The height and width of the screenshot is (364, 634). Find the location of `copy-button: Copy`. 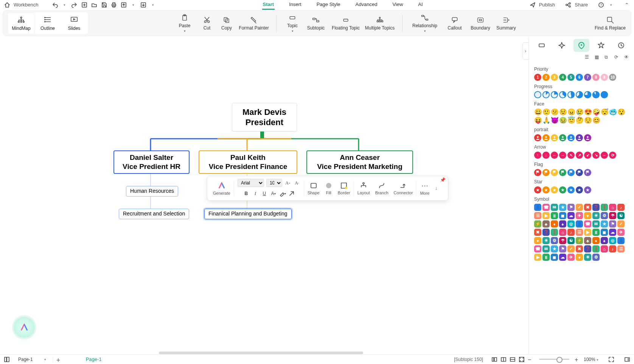

copy-button: Copy is located at coordinates (227, 23).